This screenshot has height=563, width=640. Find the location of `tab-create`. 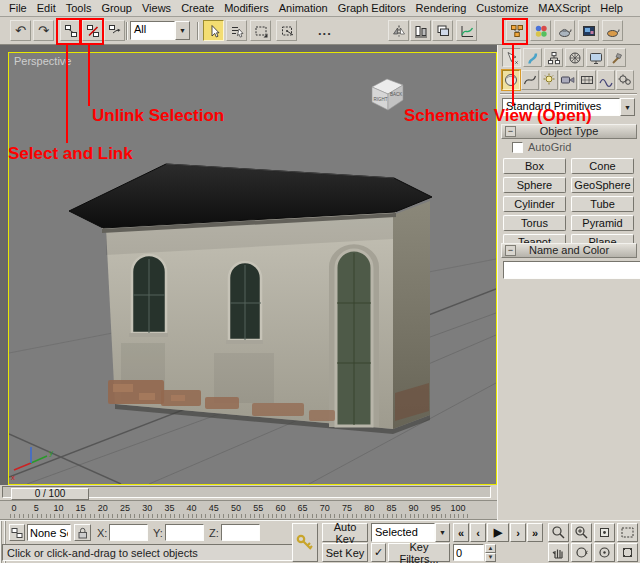

tab-create is located at coordinates (512, 58).